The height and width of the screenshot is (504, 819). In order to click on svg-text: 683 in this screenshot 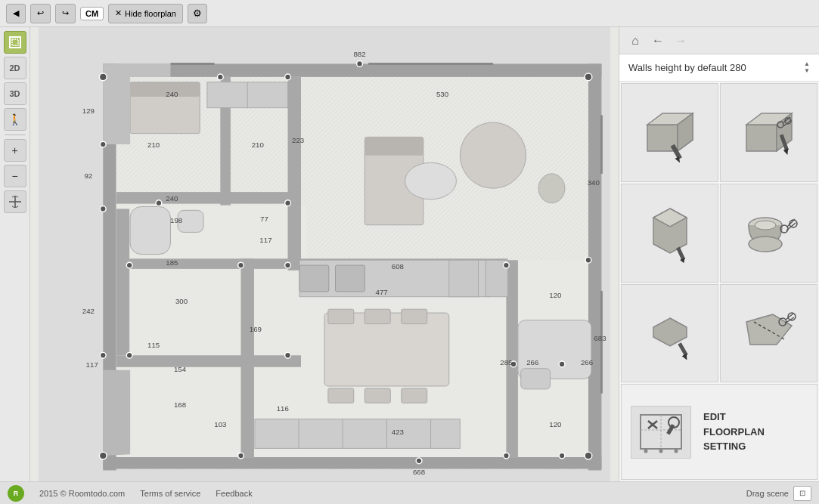, I will do `click(600, 339)`.